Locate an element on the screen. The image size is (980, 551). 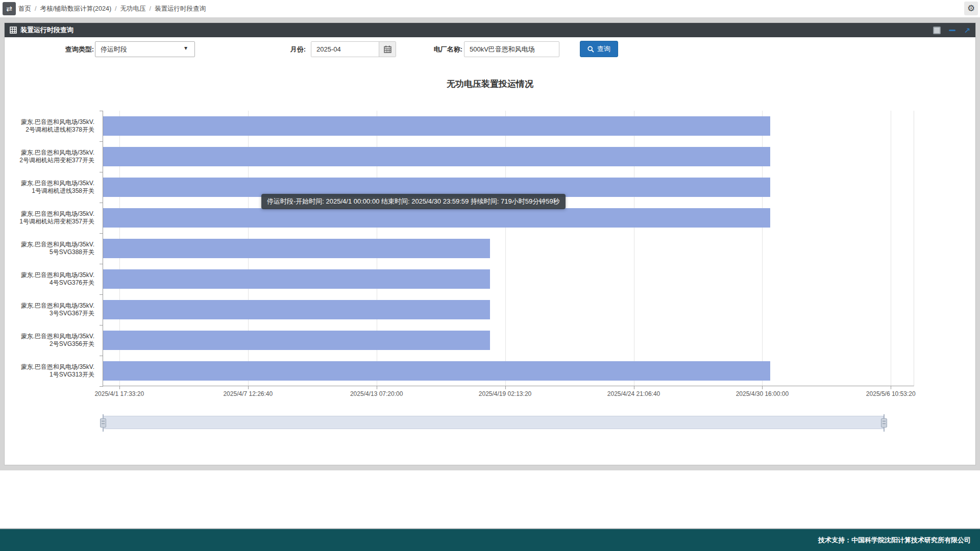
month-field-group is located at coordinates (353, 49).